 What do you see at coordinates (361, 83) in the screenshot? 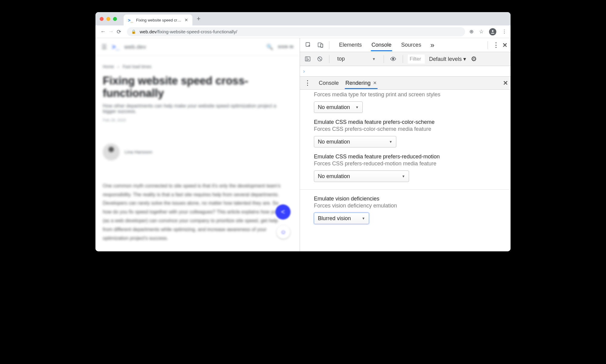
I see `drawer-tab-rendering: Rendering ✕` at bounding box center [361, 83].